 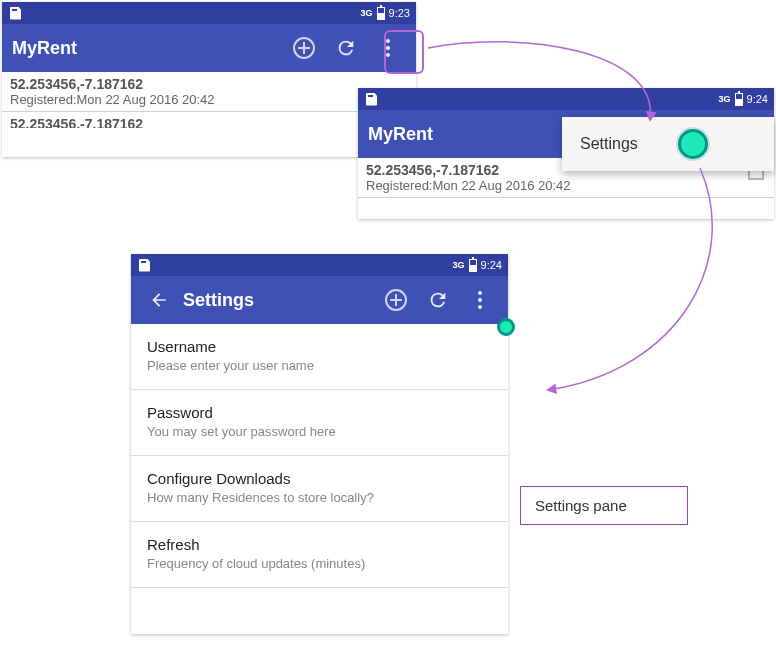 What do you see at coordinates (209, 13) in the screenshot?
I see `status-bar: 3G 9:23` at bounding box center [209, 13].